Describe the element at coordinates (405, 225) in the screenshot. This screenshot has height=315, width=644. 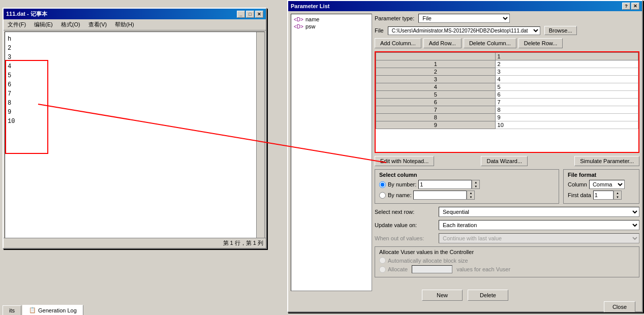
I see `update-value-label: Update value on:` at that location.